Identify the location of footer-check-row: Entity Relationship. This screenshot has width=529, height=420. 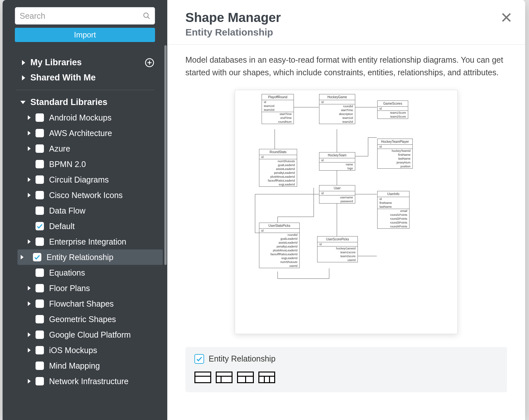
(346, 359).